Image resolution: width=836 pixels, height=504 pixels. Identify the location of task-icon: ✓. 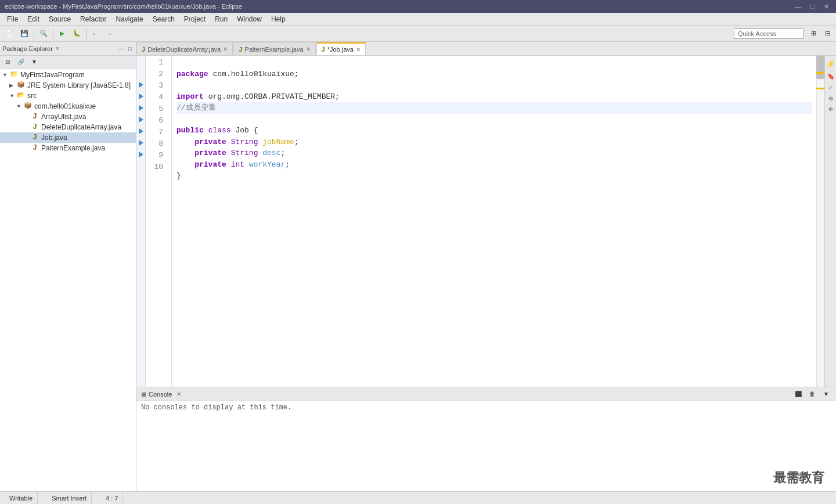
(831, 87).